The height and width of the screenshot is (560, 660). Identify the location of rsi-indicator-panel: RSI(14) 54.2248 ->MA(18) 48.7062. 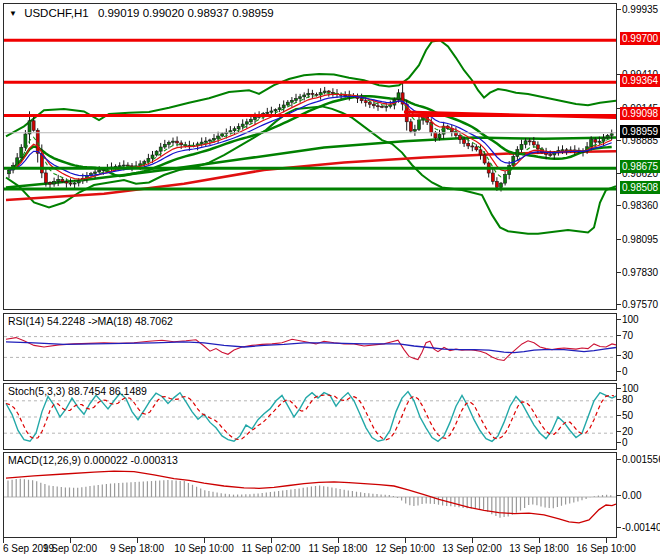
(310, 347).